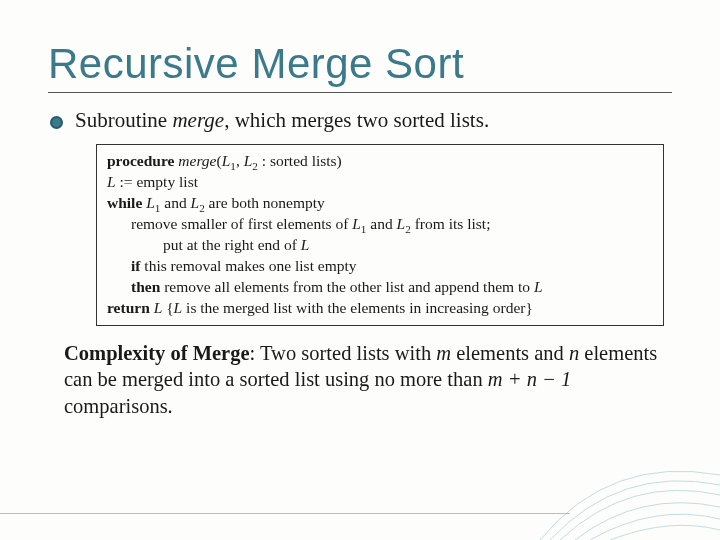 This screenshot has width=720, height=540. I want to click on code-line-2: L := empty list, so click(380, 182).